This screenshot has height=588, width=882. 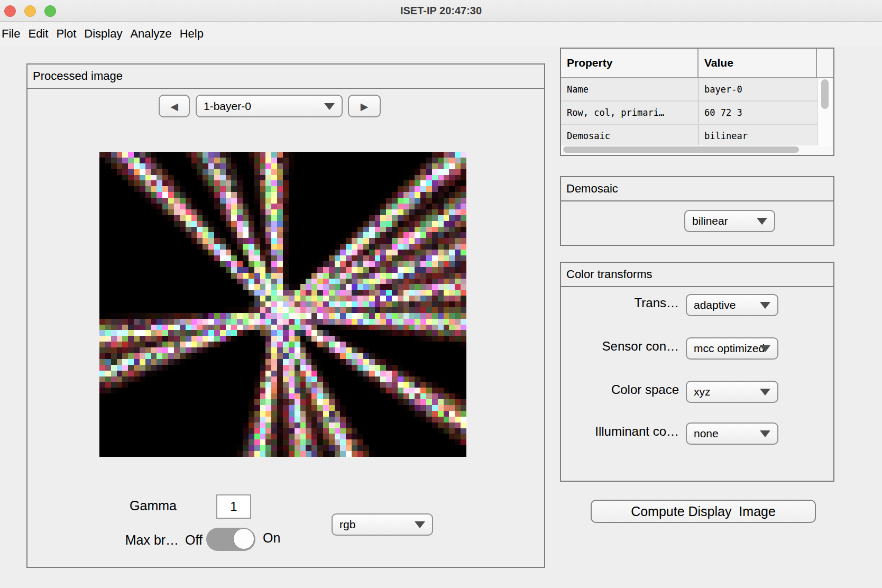 I want to click on max-brightness-row: Max br… Off, so click(x=123, y=540).